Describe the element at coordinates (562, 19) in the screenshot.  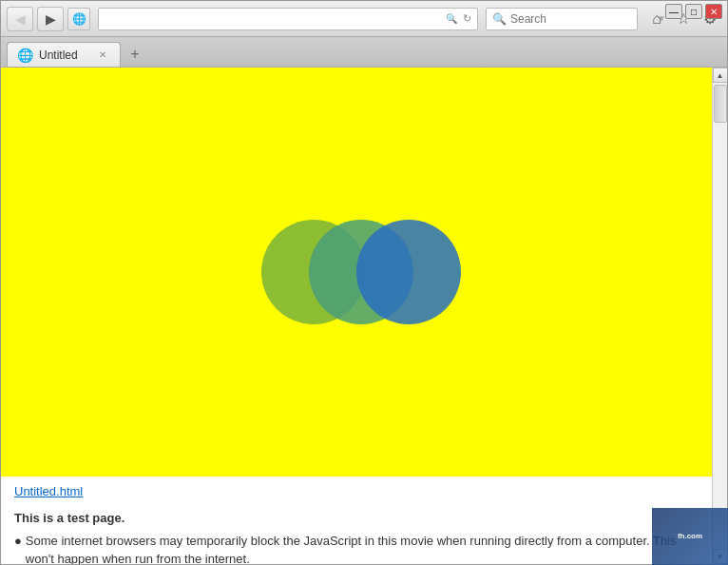
I see `search-bar: 🔍 ▼` at that location.